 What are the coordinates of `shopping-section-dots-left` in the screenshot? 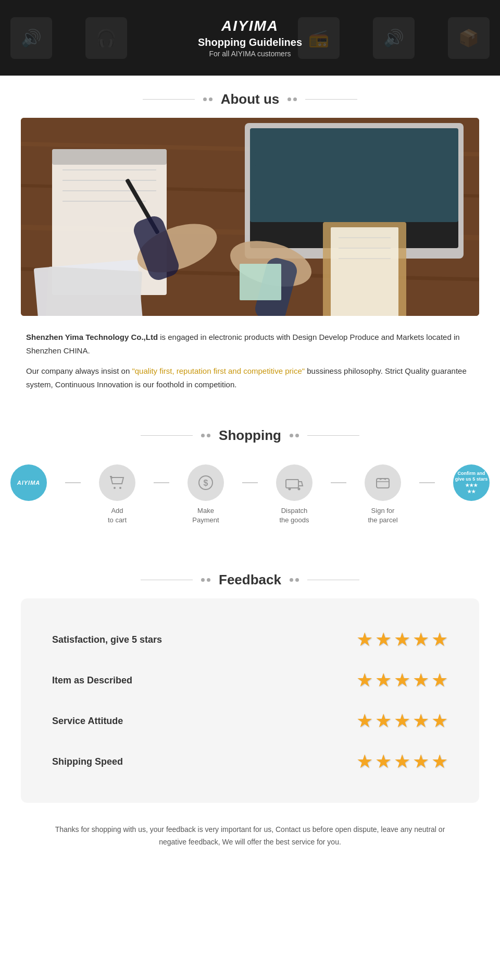 It's located at (206, 436).